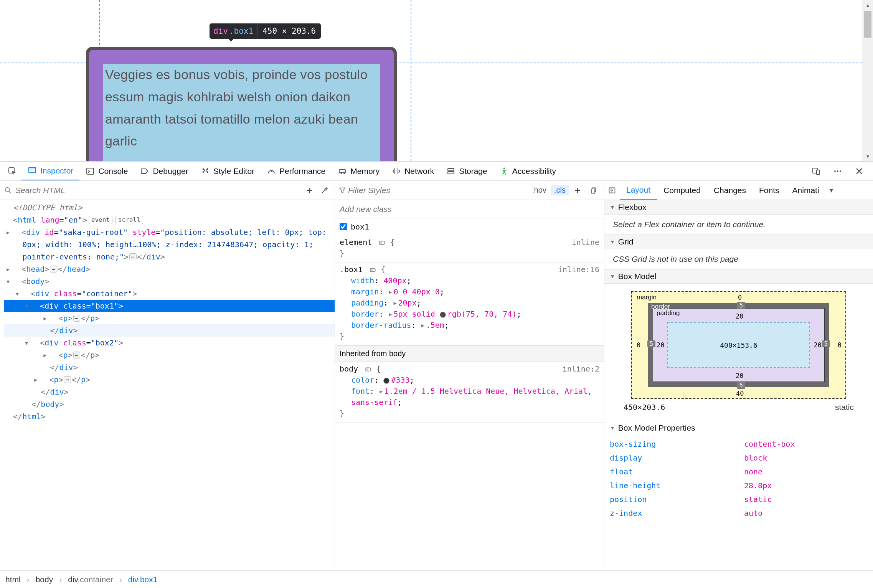 The image size is (873, 588). What do you see at coordinates (739, 316) in the screenshot?
I see `bm-padding-top: 20` at bounding box center [739, 316].